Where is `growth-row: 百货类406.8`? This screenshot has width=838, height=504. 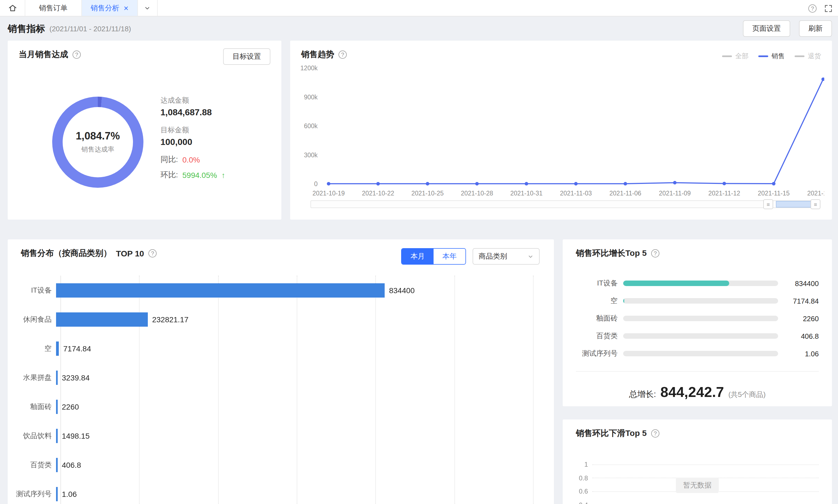
growth-row: 百货类406.8 is located at coordinates (697, 336).